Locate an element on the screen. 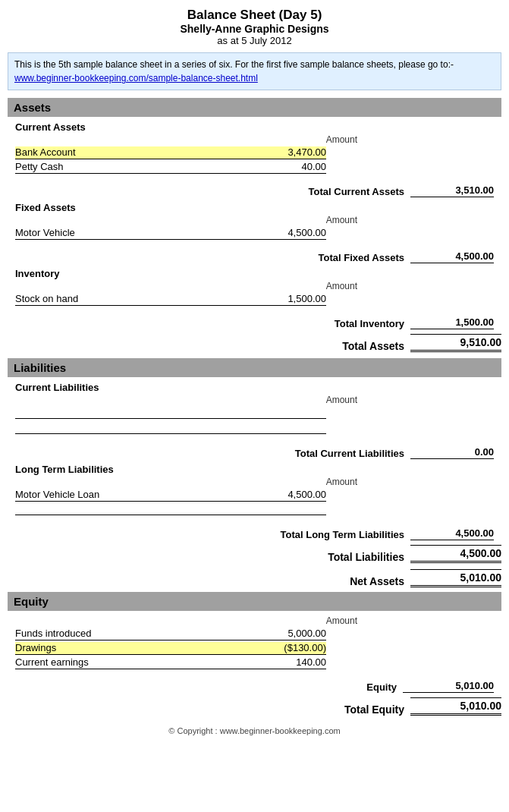 Image resolution: width=509 pixels, height=812 pixels. equity-subtotal-amount: 5,010.00 is located at coordinates (448, 686).